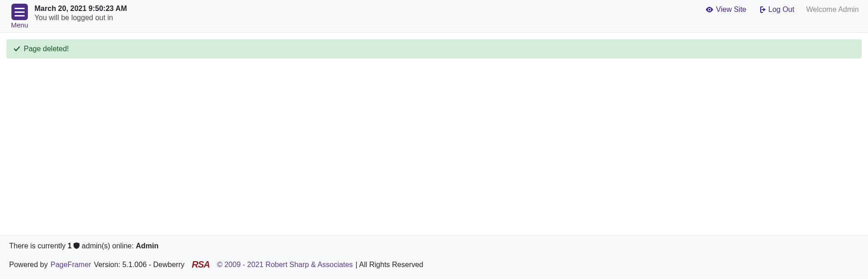 The image size is (868, 279). Describe the element at coordinates (20, 12) in the screenshot. I see `menu-button` at that location.